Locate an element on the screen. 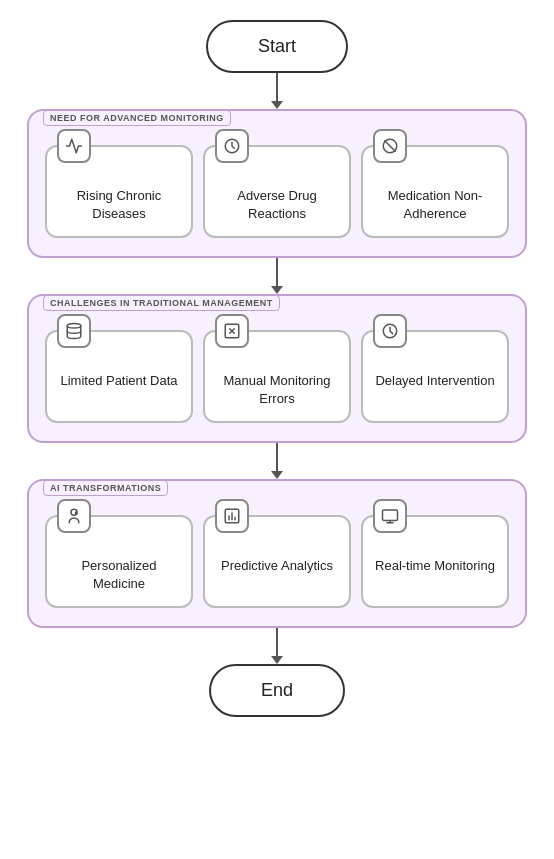 This screenshot has height=859, width=554. clock-circle-icon is located at coordinates (232, 146).